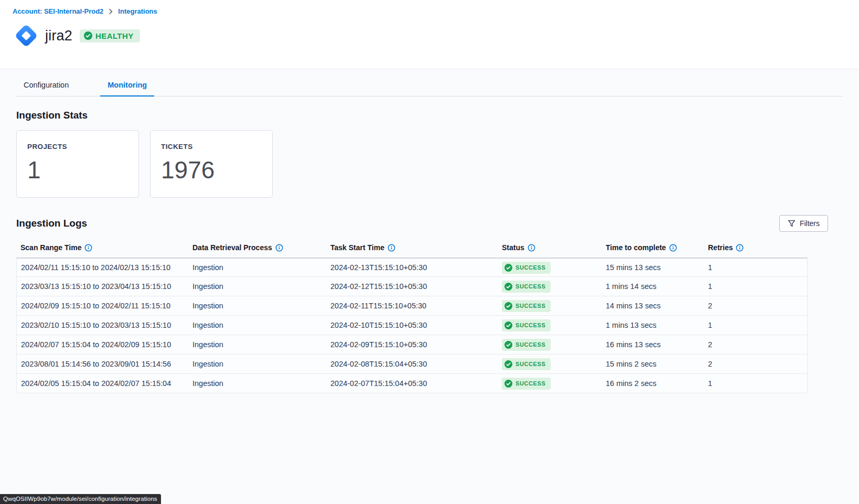  What do you see at coordinates (110, 36) in the screenshot?
I see `health-status-badge: HEALTHY` at bounding box center [110, 36].